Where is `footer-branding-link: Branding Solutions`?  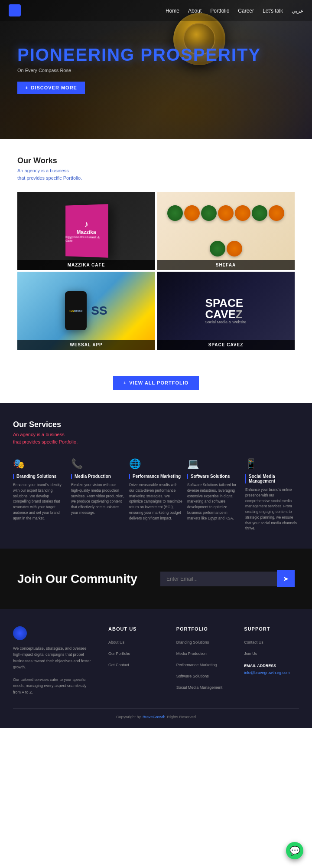
footer-branding-link: Branding Solutions is located at coordinates (193, 642).